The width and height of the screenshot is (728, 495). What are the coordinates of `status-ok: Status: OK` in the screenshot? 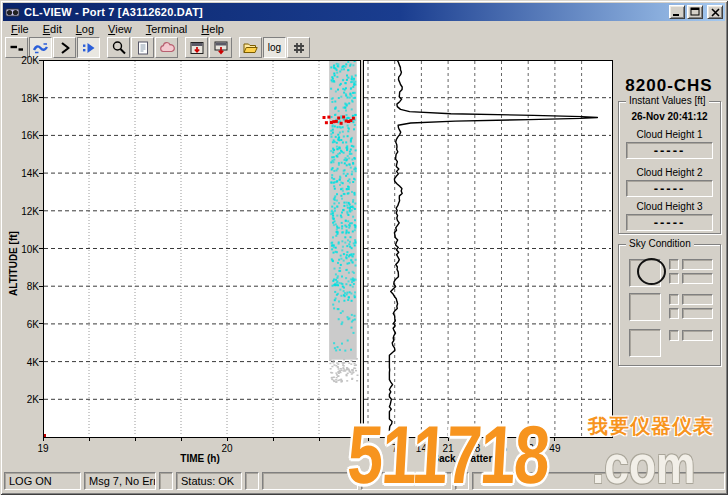 It's located at (209, 481).